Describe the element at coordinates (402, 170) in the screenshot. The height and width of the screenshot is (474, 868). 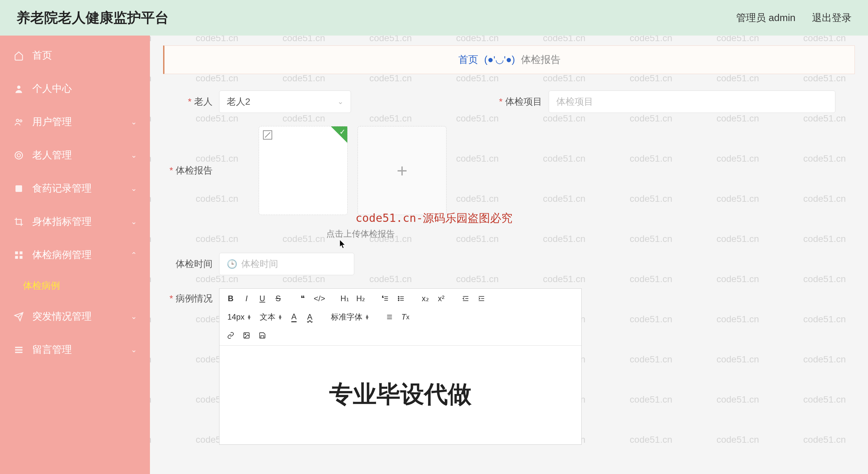
I see `upload-add-card: +` at that location.